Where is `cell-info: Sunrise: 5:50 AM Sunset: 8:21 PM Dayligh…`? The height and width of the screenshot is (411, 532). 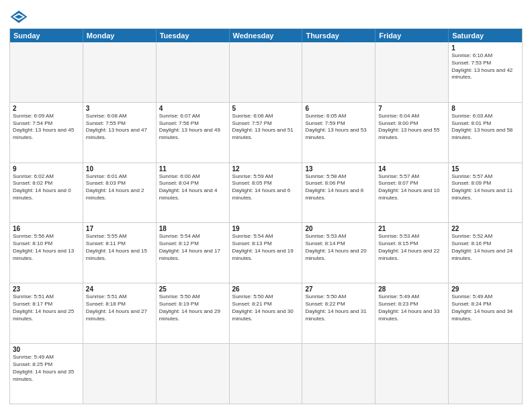
cell-info: Sunrise: 5:50 AM Sunset: 8:21 PM Dayligh… is located at coordinates (266, 308).